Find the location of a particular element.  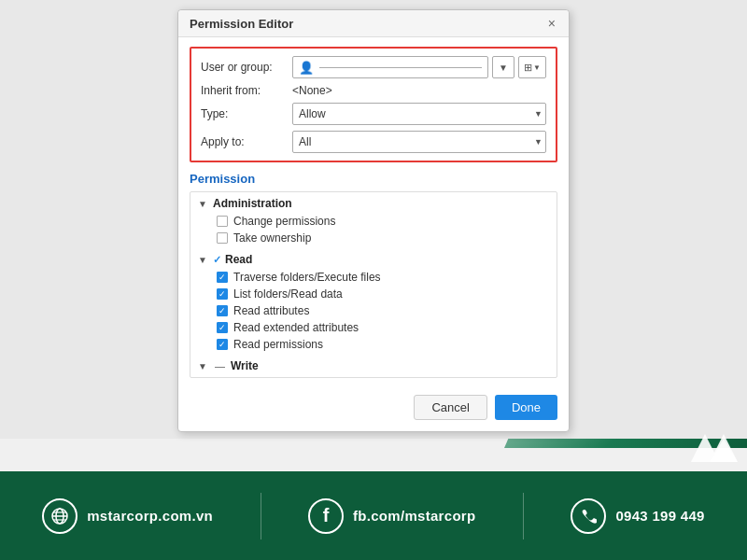

footer-website-item: mstarcorp.com.vn is located at coordinates (127, 516).